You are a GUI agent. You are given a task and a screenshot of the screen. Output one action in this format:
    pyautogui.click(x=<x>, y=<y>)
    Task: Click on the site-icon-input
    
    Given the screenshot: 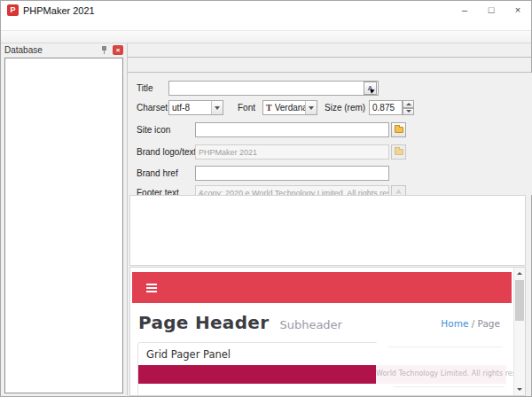 What is the action you would take?
    pyautogui.click(x=293, y=129)
    